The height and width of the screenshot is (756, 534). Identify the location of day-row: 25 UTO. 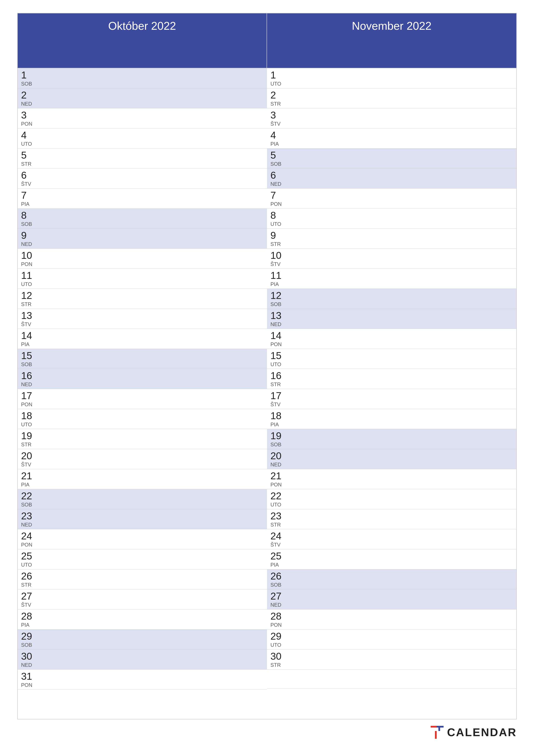
(142, 559).